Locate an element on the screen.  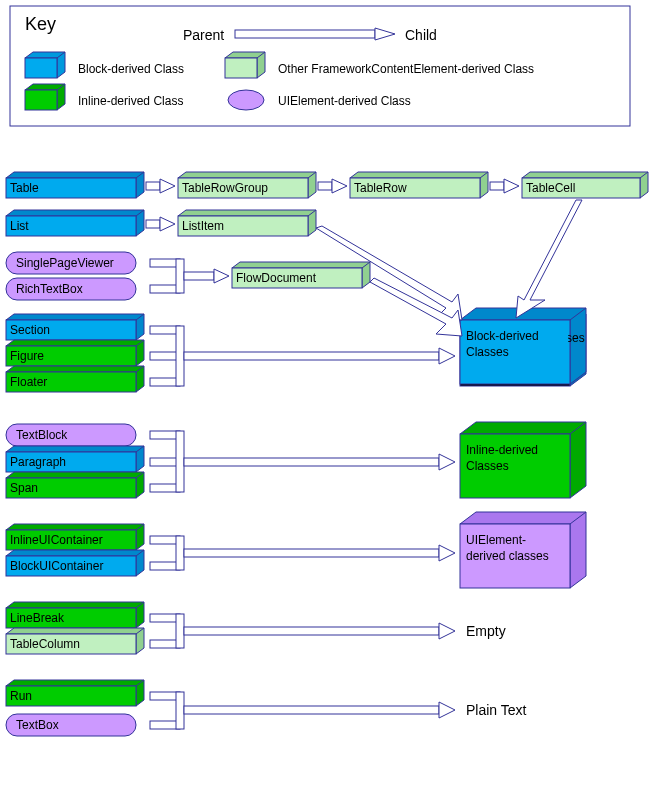
node-linebreak: LineBreak is located at coordinates (75, 615).